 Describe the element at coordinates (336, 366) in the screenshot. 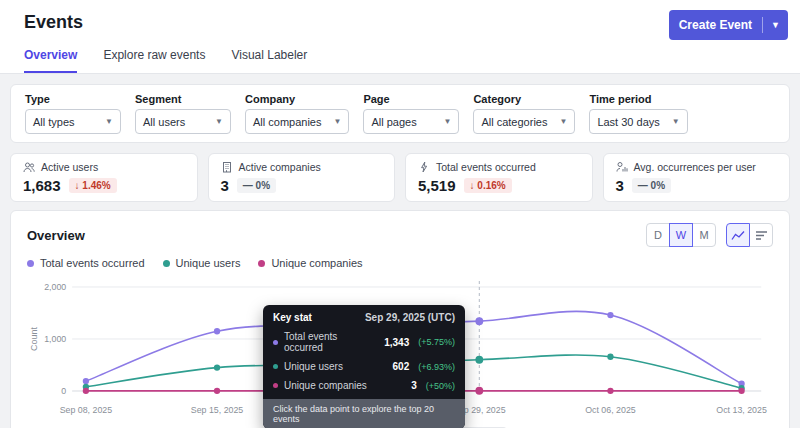

I see `tooltip-row-label: Unique users` at that location.